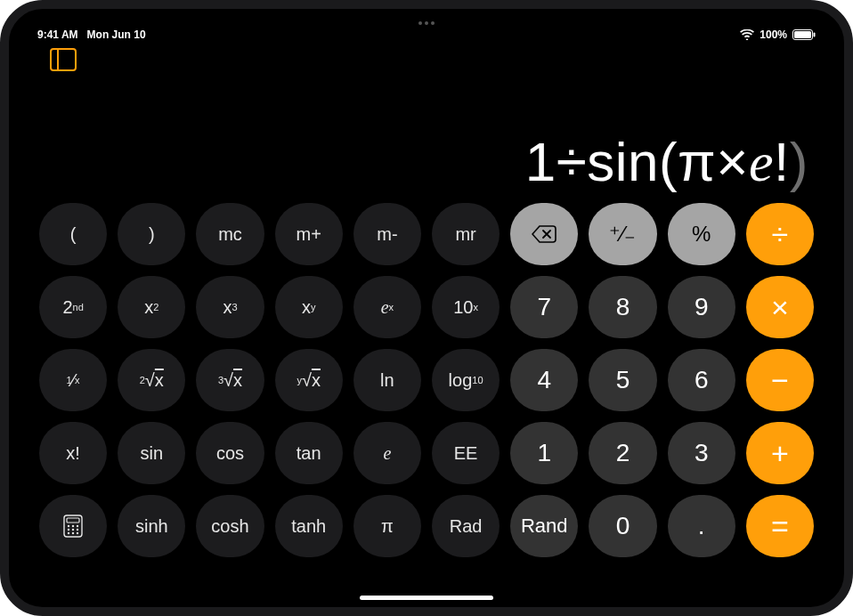  I want to click on log-base-10-button: log10, so click(466, 380).